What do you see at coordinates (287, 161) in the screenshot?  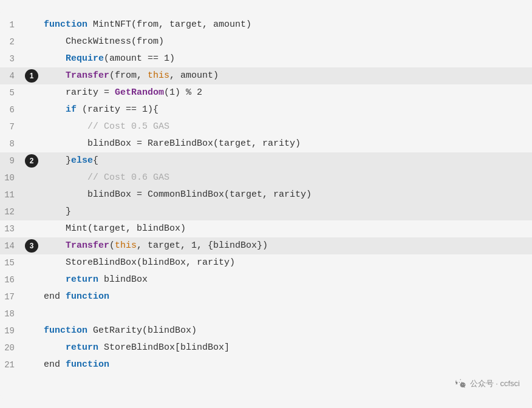 I see `code-content: }else{` at bounding box center [287, 161].